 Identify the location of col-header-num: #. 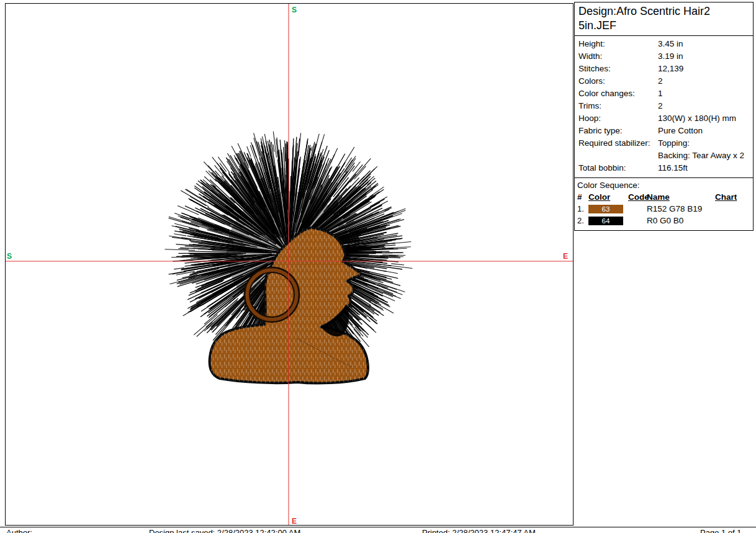
(583, 197).